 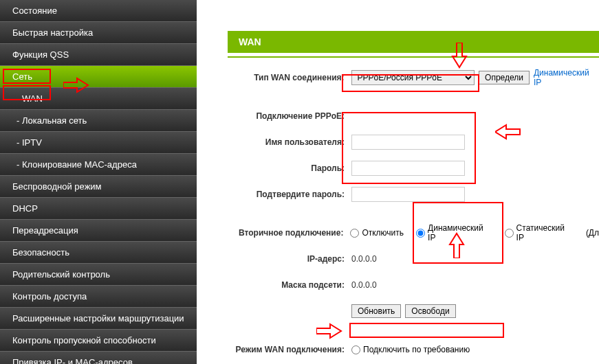 What do you see at coordinates (413, 42) in the screenshot?
I see `page-title: WAN` at bounding box center [413, 42].